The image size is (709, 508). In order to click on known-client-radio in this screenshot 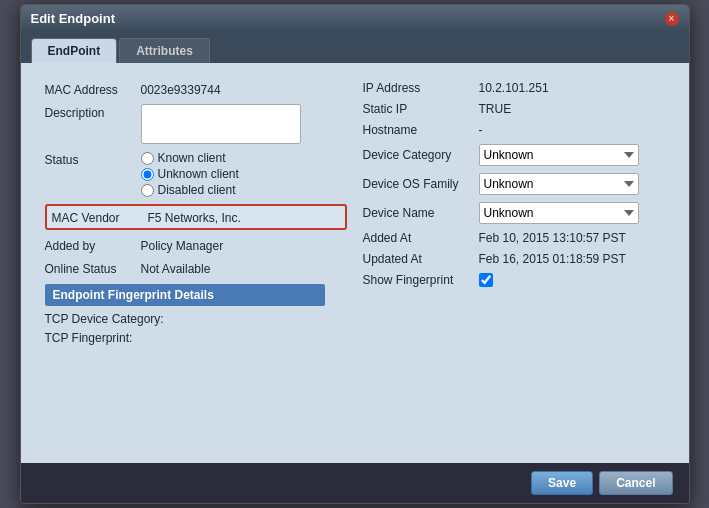, I will do `click(148, 158)`.